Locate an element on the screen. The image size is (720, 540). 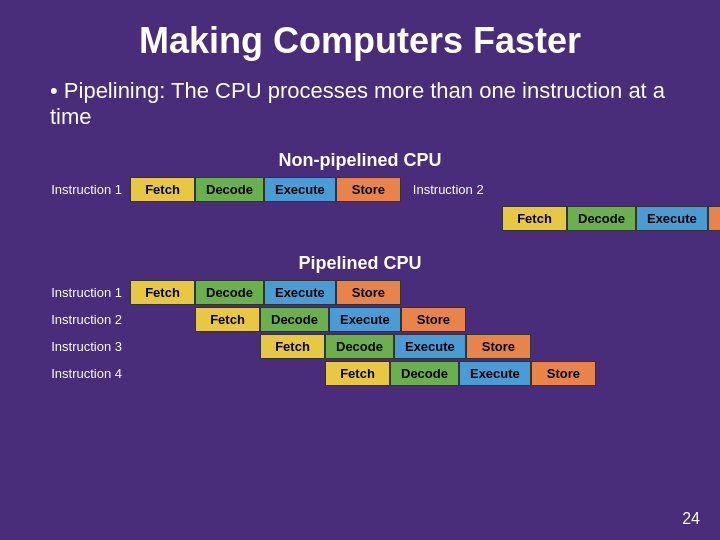
pip-instr3-fetch: Fetch is located at coordinates (292, 346).